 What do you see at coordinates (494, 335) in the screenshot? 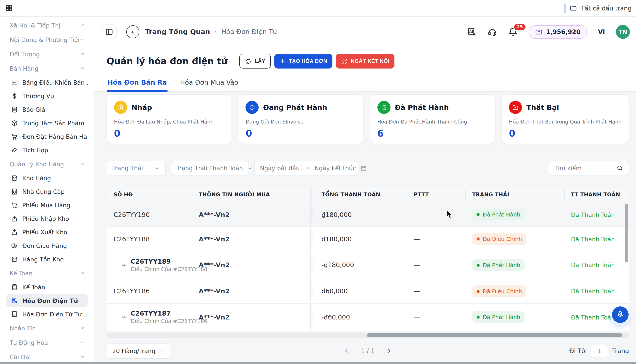
I see `horizontal-scrollbar-thumb` at bounding box center [494, 335].